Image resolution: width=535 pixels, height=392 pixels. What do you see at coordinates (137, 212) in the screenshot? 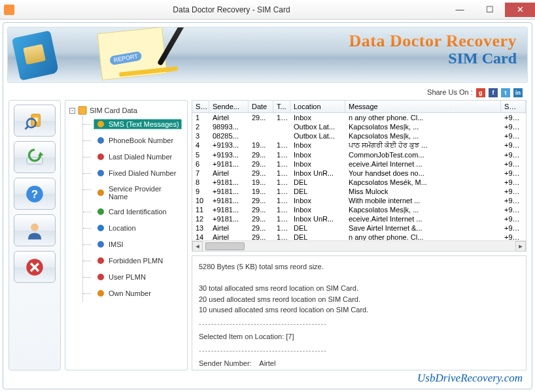
I see `tree-item-label: Card Identification` at bounding box center [137, 212].